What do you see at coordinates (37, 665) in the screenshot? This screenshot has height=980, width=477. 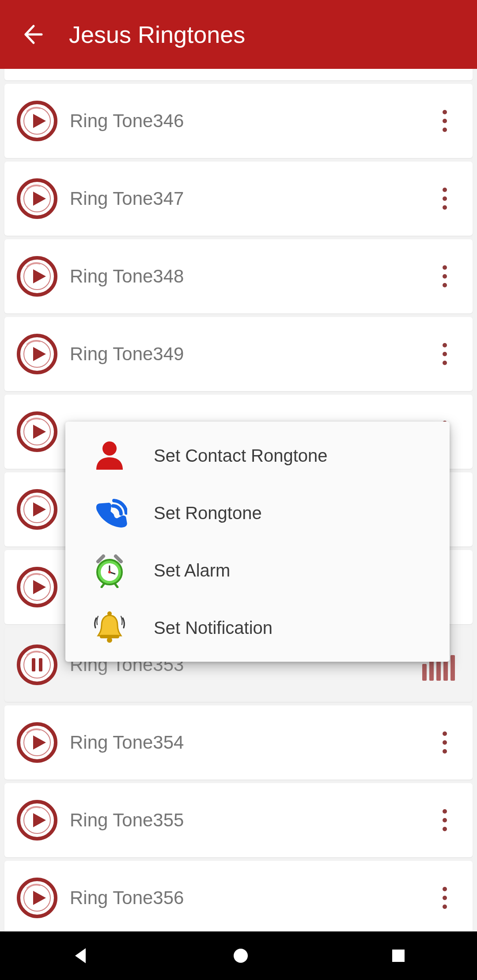 I see `pause-icon` at bounding box center [37, 665].